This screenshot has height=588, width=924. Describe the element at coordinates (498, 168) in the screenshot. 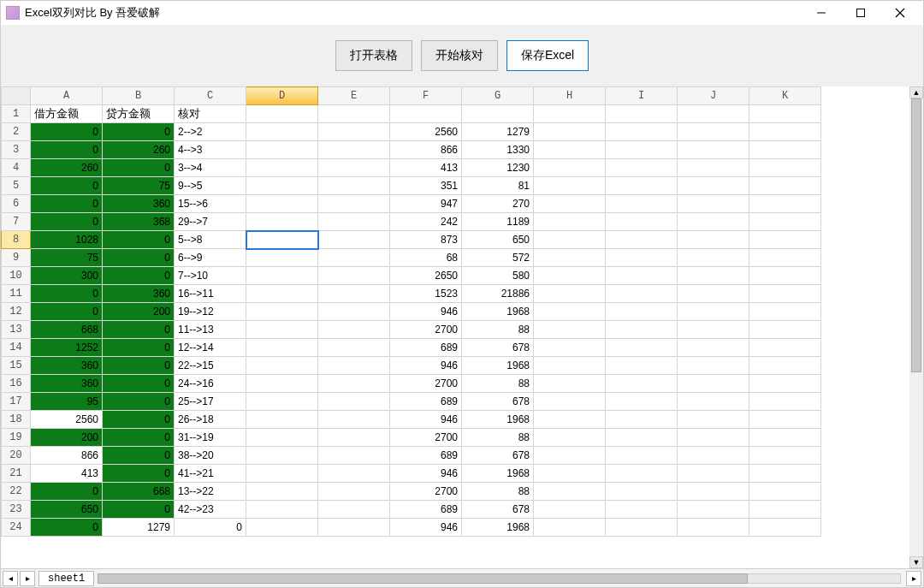

I see `cell: 1230` at that location.